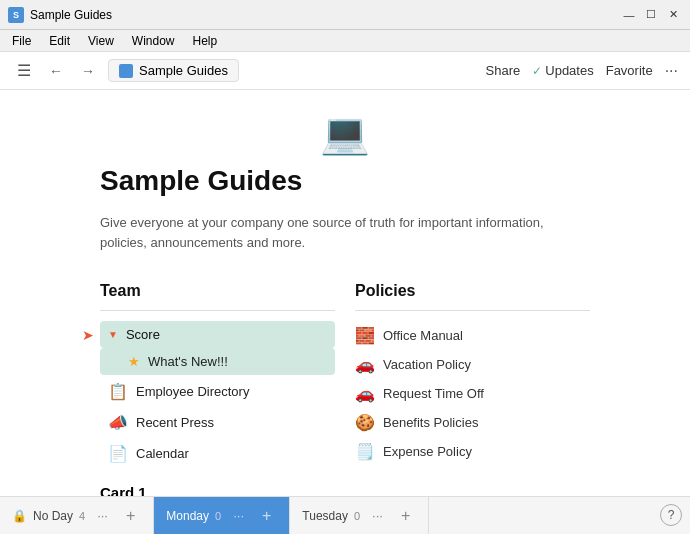 The image size is (690, 534). Describe the element at coordinates (345, 515) in the screenshot. I see `bottom-tabs: 🔒 No Day 4 ··· + Monday 0 ··· + Tuesday …` at that location.